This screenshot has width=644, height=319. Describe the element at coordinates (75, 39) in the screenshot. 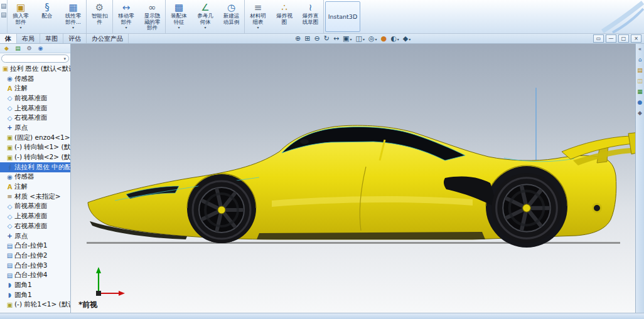

I see `commandmanager-tab: 评估` at that location.